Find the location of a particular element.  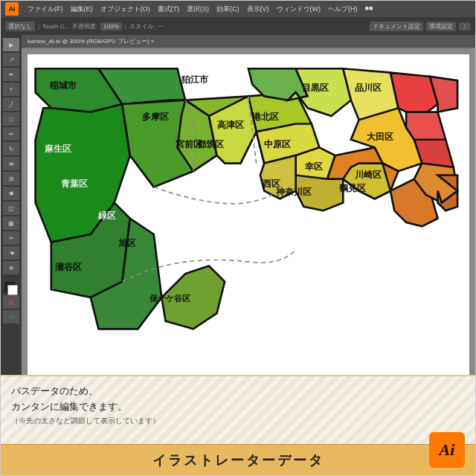

canvas-tab: kantou_Ai.ai @ 300% (RGB/GPU プレビュー) × is located at coordinates (248, 42).